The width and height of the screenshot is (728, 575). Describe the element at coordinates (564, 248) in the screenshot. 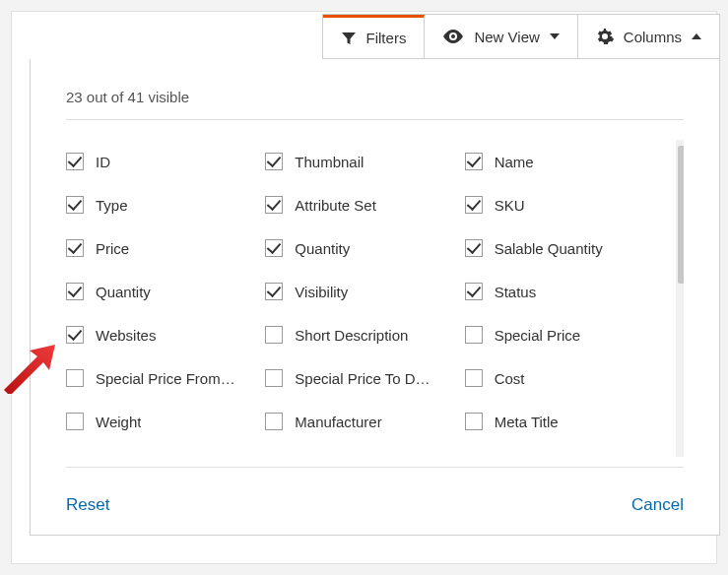

I see `column-option: Salable Quantity` at that location.